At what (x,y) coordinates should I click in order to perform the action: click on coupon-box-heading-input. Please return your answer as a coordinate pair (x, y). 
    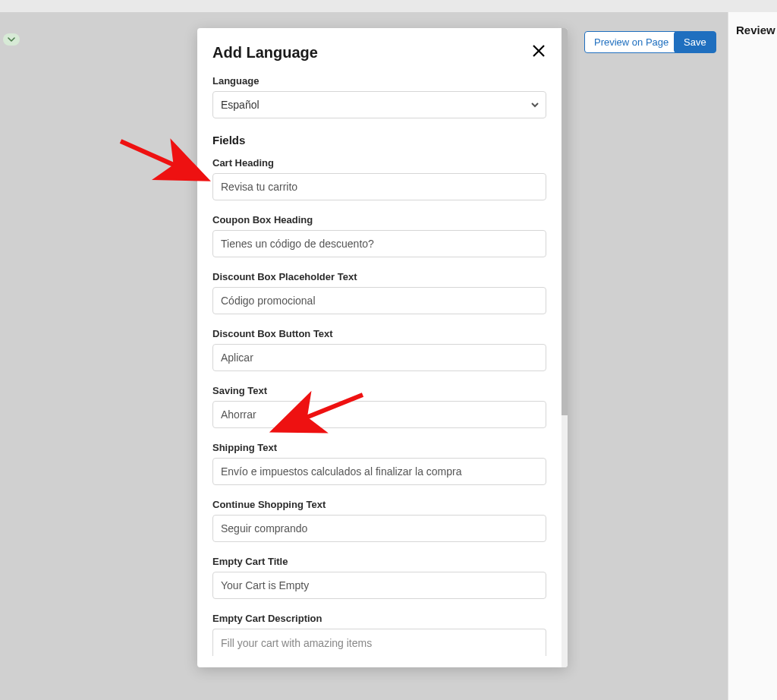
    Looking at the image, I should click on (379, 244).